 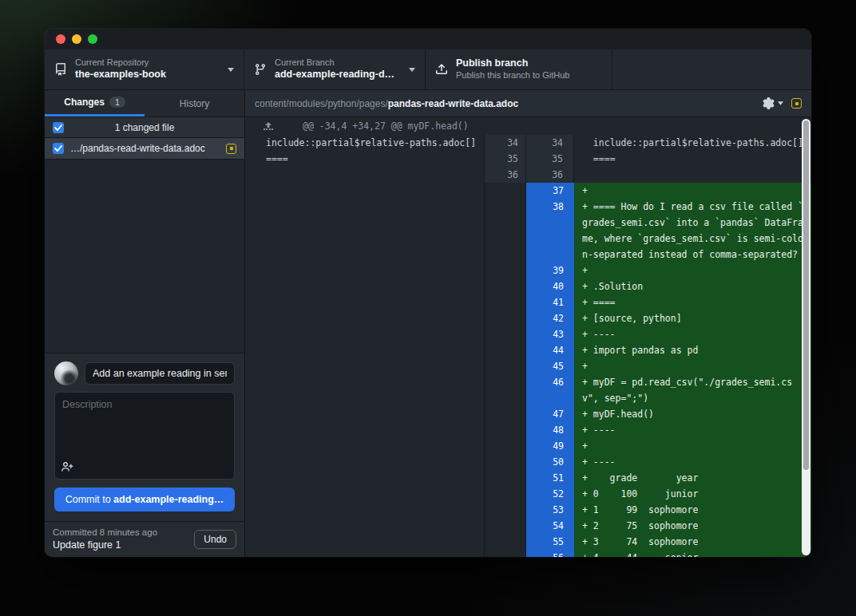 What do you see at coordinates (806, 337) in the screenshot?
I see `scrollbar-track` at bounding box center [806, 337].